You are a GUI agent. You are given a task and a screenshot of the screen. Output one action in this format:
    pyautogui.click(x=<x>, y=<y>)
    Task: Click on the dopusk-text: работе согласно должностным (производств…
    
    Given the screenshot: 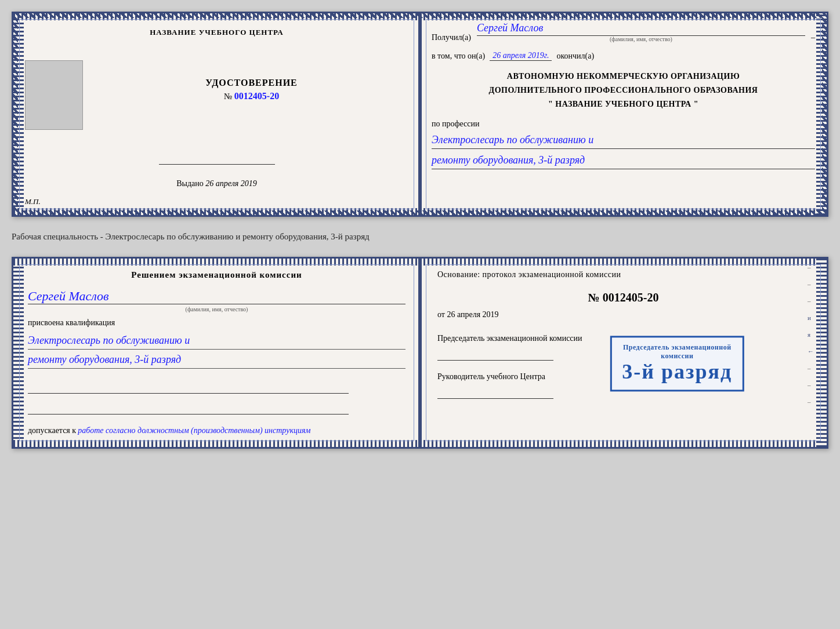 What is the action you would take?
    pyautogui.click(x=194, y=430)
    